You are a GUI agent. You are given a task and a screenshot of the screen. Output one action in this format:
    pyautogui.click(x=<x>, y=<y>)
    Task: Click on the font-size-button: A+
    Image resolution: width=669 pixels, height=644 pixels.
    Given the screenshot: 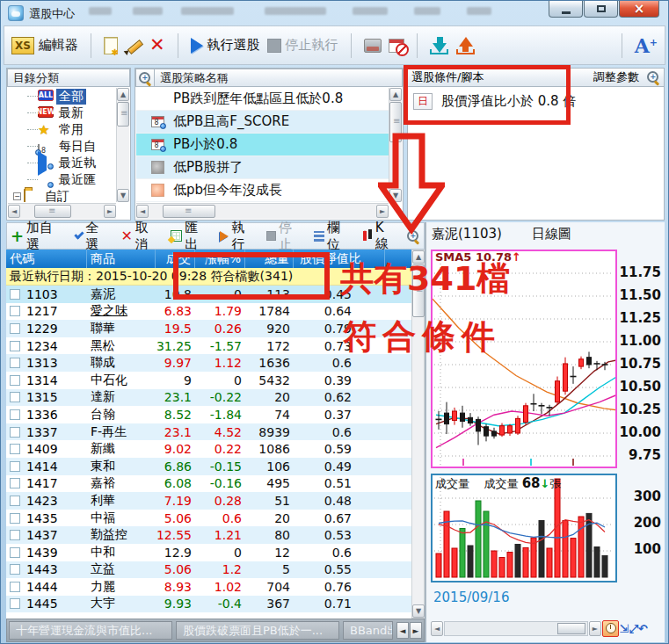 What is the action you would take?
    pyautogui.click(x=646, y=46)
    